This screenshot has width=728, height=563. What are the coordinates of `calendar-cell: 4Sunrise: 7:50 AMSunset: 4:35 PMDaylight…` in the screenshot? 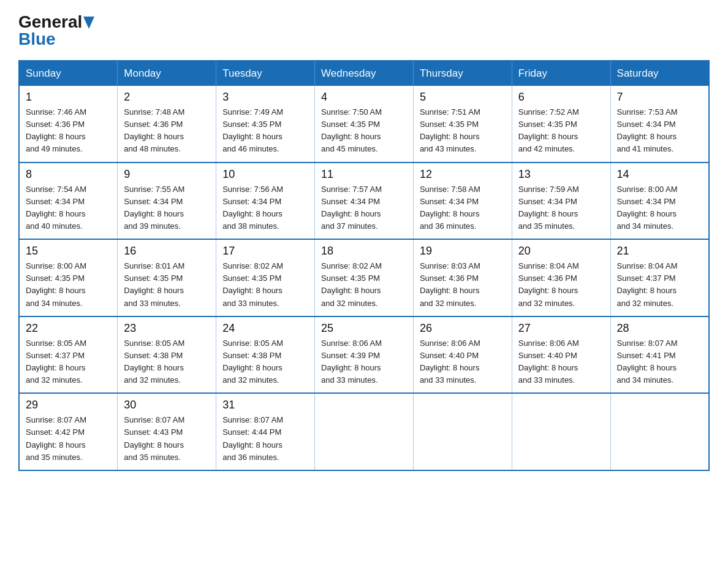 It's located at (364, 124).